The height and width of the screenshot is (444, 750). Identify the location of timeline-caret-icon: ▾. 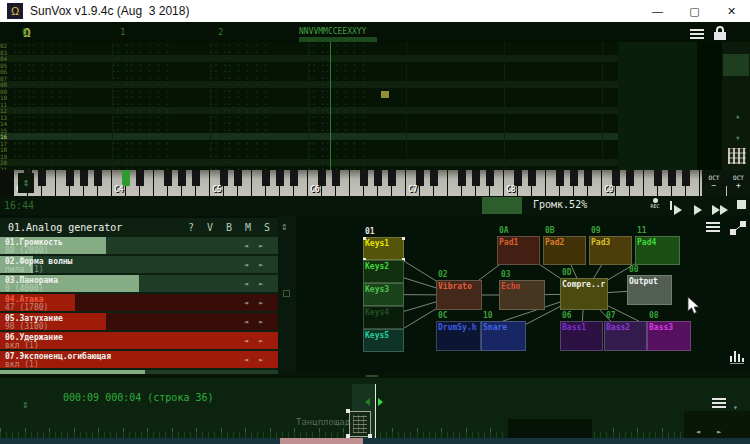
(736, 408).